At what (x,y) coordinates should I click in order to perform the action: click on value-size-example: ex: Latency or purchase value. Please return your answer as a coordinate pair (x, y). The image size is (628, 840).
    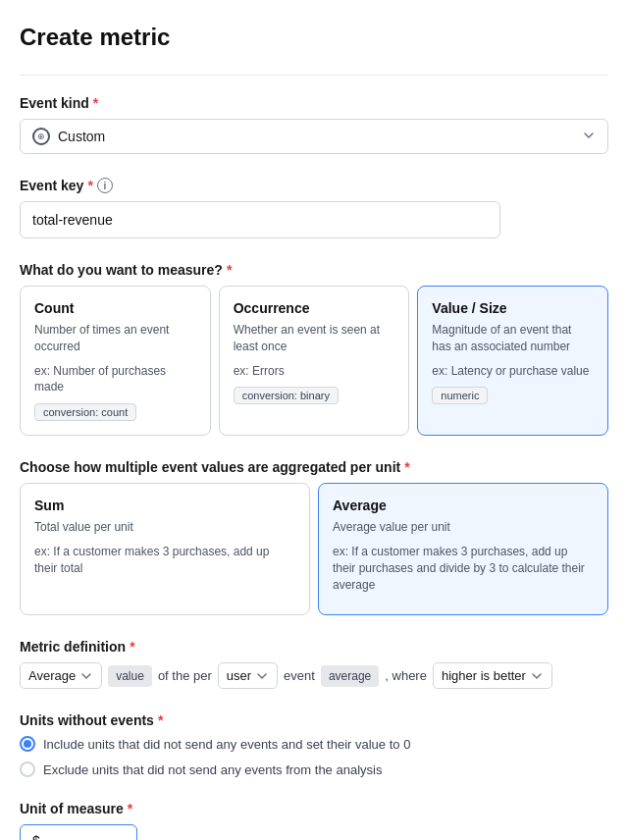
    Looking at the image, I should click on (512, 371).